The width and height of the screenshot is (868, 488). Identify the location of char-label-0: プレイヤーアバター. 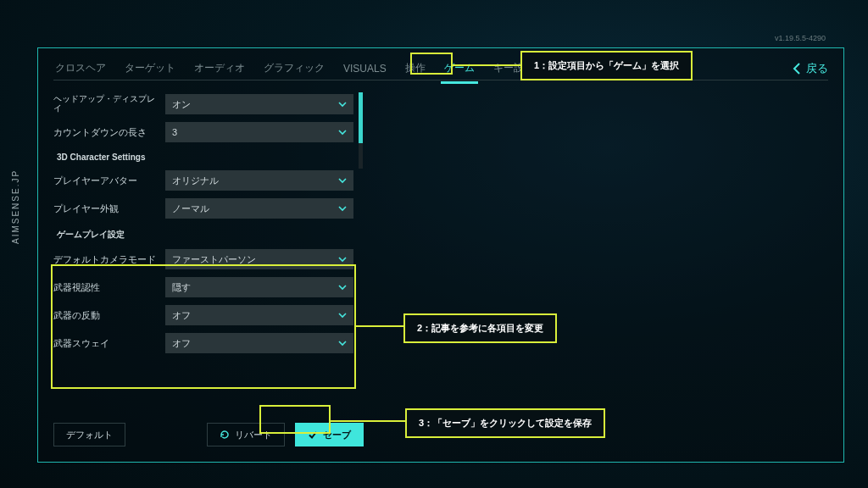
(109, 180).